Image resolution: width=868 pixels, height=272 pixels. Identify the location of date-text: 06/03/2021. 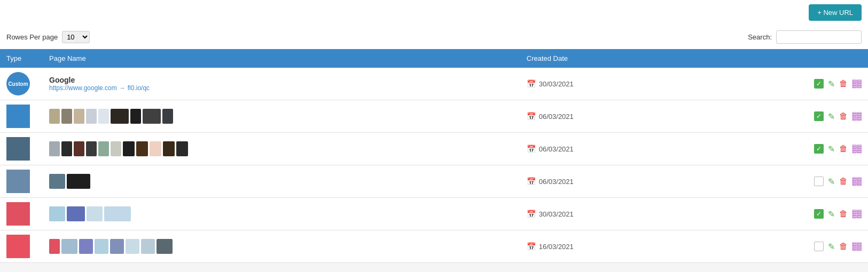
(557, 181).